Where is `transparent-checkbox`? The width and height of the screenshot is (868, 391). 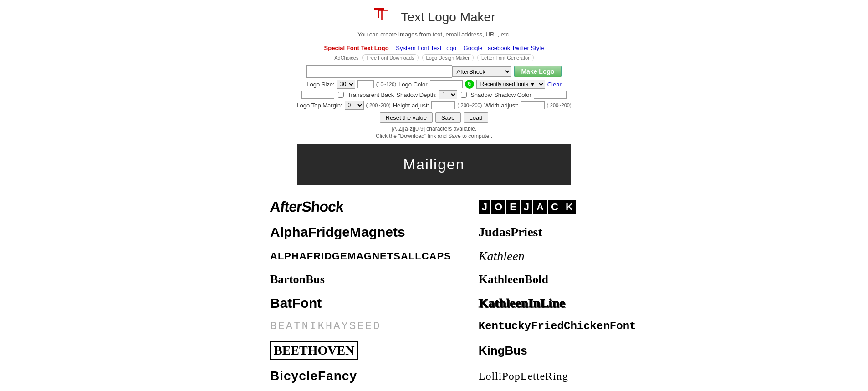
transparent-checkbox is located at coordinates (341, 95).